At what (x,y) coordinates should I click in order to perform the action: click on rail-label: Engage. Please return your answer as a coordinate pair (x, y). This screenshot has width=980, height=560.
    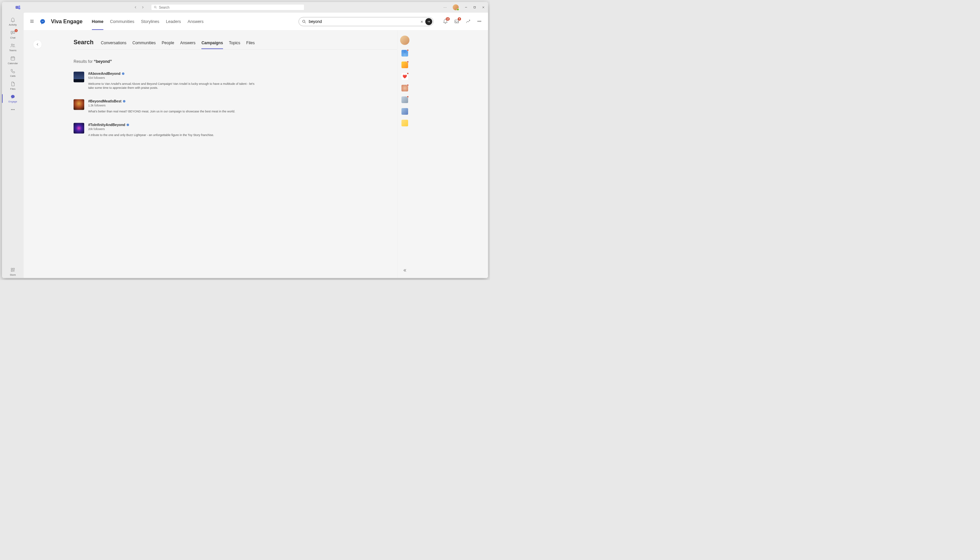
    Looking at the image, I should click on (13, 102).